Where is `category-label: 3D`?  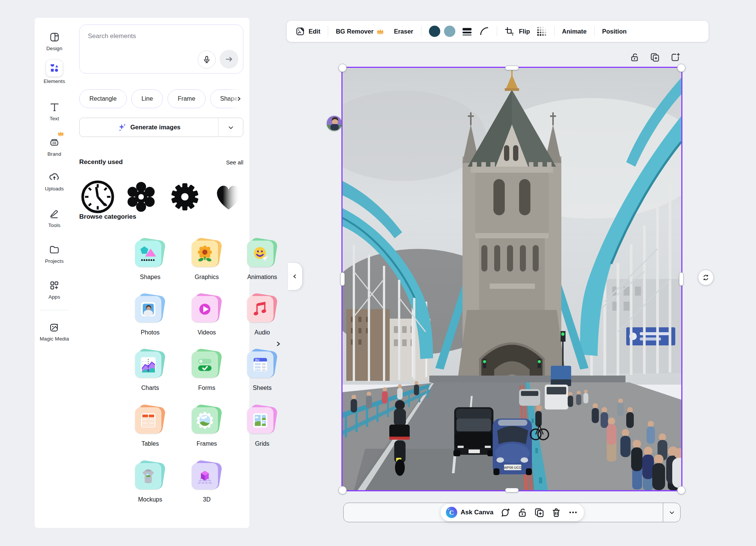 category-label: 3D is located at coordinates (207, 500).